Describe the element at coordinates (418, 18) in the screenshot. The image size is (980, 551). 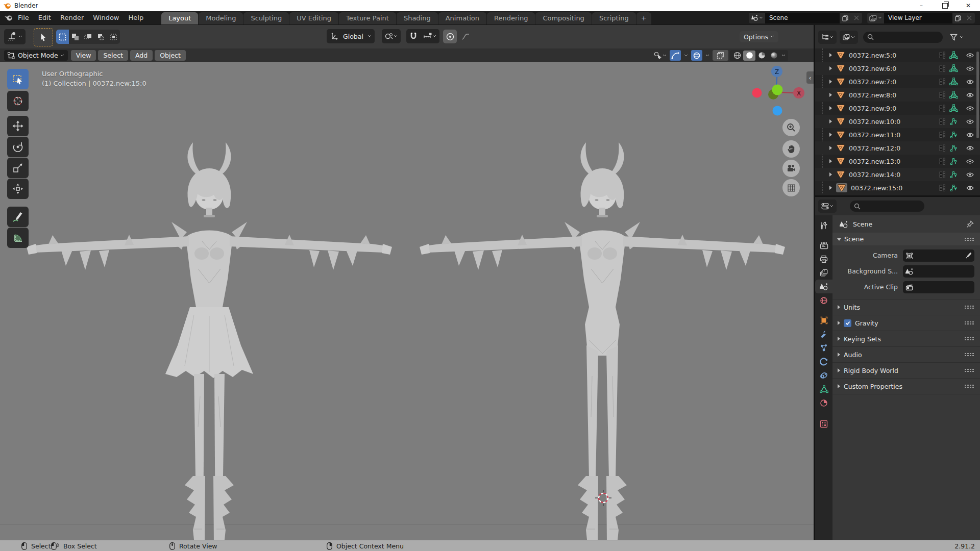
I see `tab-shading: Shading` at that location.